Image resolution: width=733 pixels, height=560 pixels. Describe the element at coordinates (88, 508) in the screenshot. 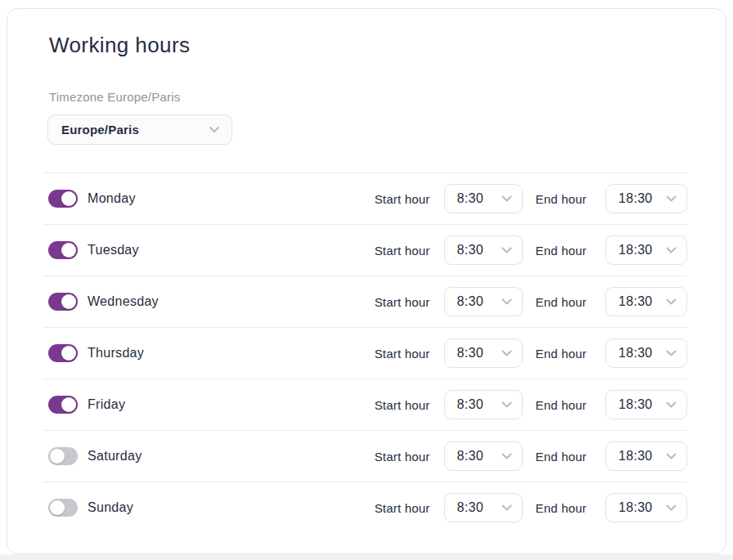

I see `day-row-left: Sunday` at that location.